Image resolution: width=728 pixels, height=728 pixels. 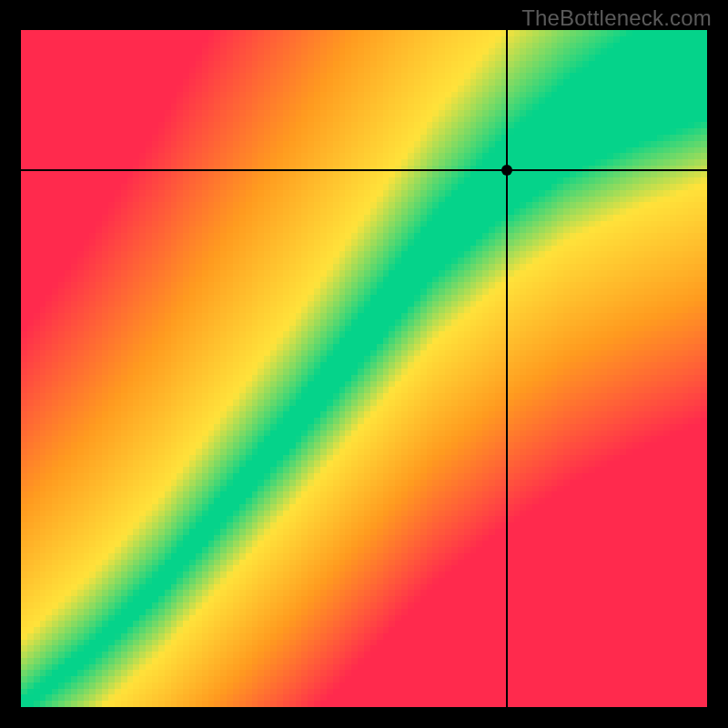 What do you see at coordinates (364, 170) in the screenshot?
I see `crosshair-horizontal` at bounding box center [364, 170].